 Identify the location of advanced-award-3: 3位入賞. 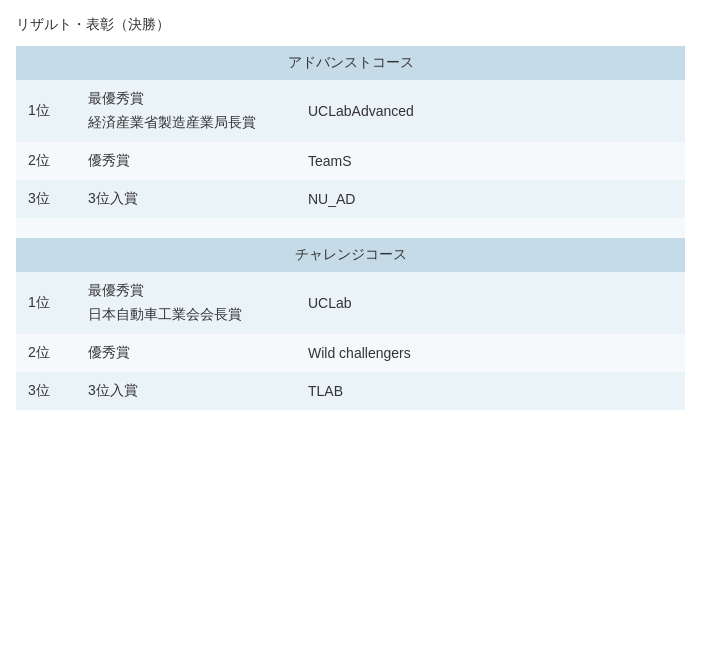
(186, 199).